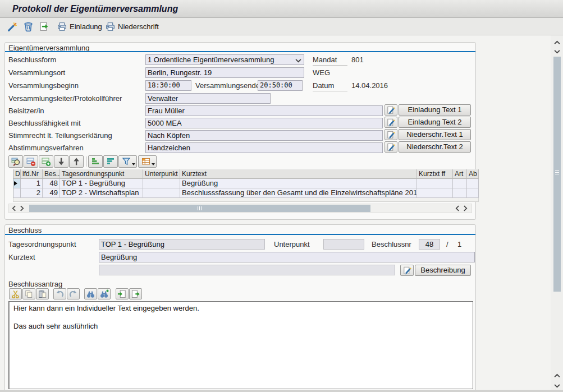 The width and height of the screenshot is (563, 392). What do you see at coordinates (264, 111) in the screenshot?
I see `beisitzer-field: Frau Müller` at bounding box center [264, 111].